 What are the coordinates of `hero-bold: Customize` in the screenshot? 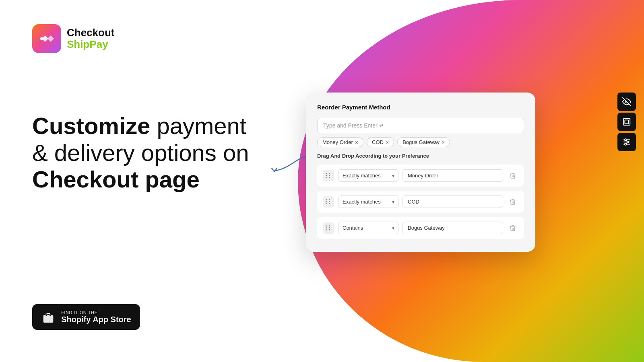 It's located at (91, 125).